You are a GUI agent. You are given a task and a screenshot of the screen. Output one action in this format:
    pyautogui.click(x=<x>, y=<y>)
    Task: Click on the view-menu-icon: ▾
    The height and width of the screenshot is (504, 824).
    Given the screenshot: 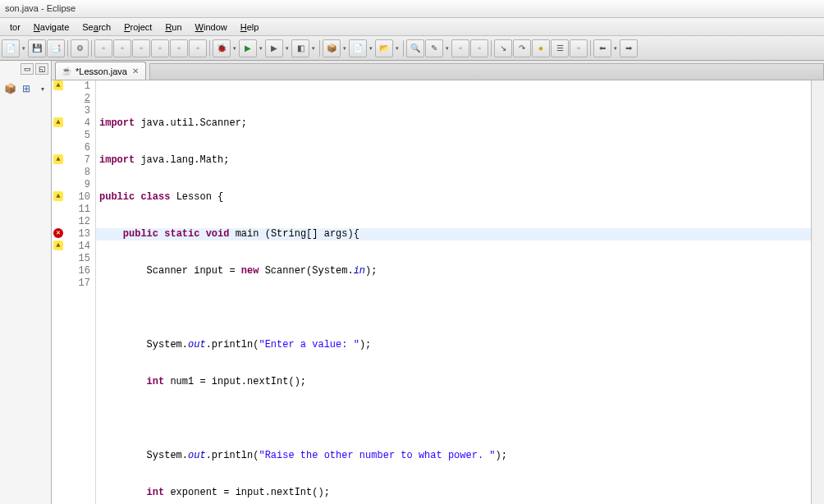 What is the action you would take?
    pyautogui.click(x=43, y=89)
    